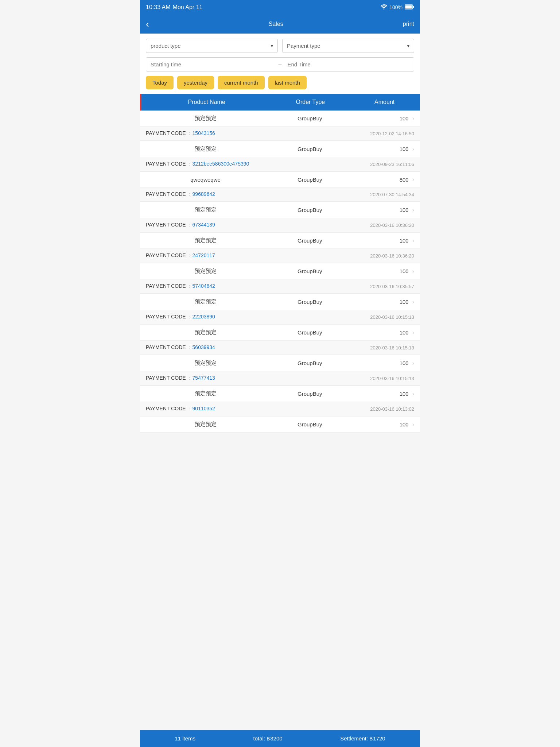 This screenshot has width=560, height=747. Describe the element at coordinates (280, 401) in the screenshot. I see `item-block: 预定预定 GroupBuy 100 › PAYMENT CODE ：901103…` at that location.